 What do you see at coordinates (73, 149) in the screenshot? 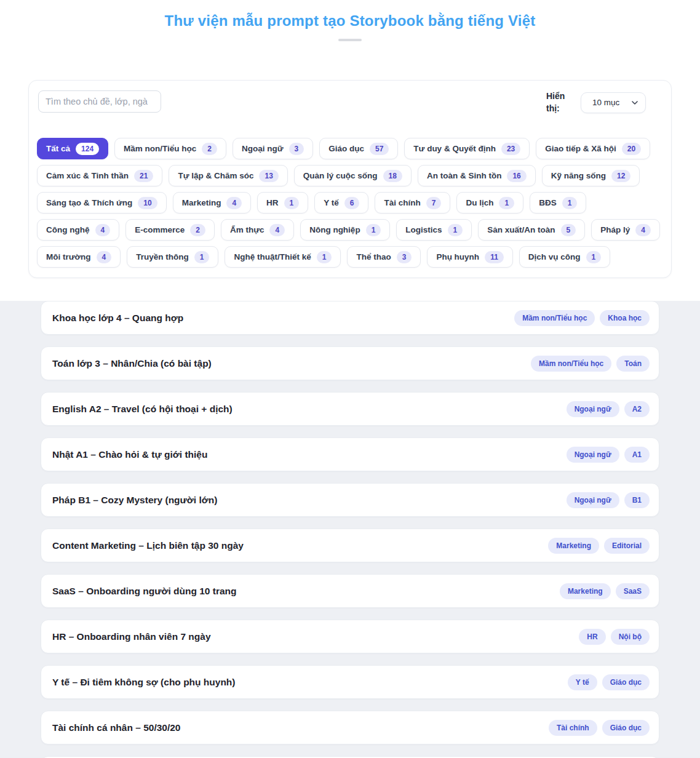
I see `filter-chip: Tất cả 124` at bounding box center [73, 149].